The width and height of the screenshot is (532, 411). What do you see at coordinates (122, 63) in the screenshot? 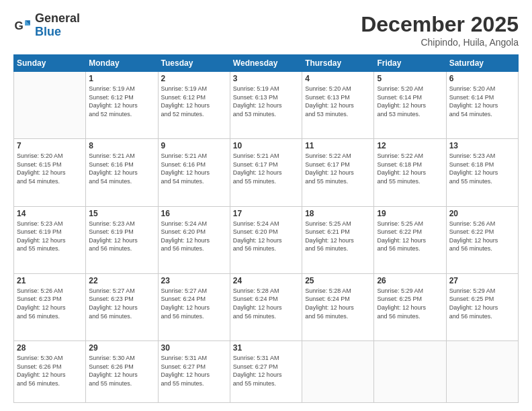
I see `col-header-monday: Monday` at bounding box center [122, 63].